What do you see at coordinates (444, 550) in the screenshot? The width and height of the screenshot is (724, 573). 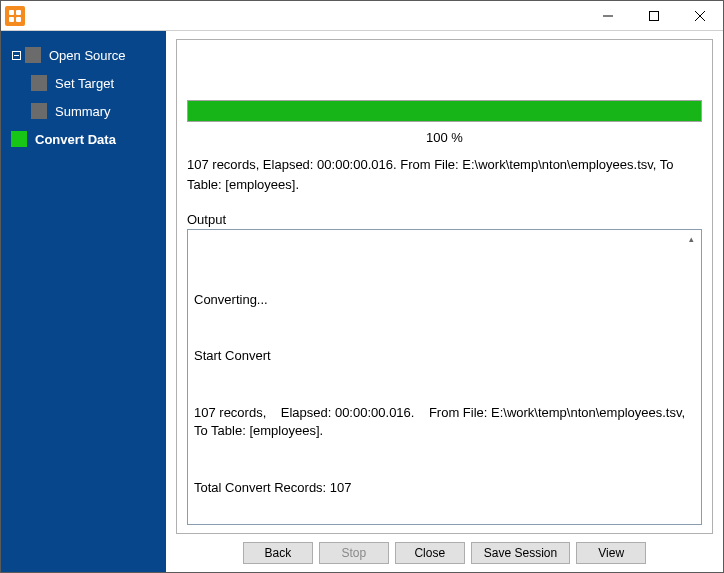 I see `button-row: Back Stop Close Save Session View` at bounding box center [444, 550].